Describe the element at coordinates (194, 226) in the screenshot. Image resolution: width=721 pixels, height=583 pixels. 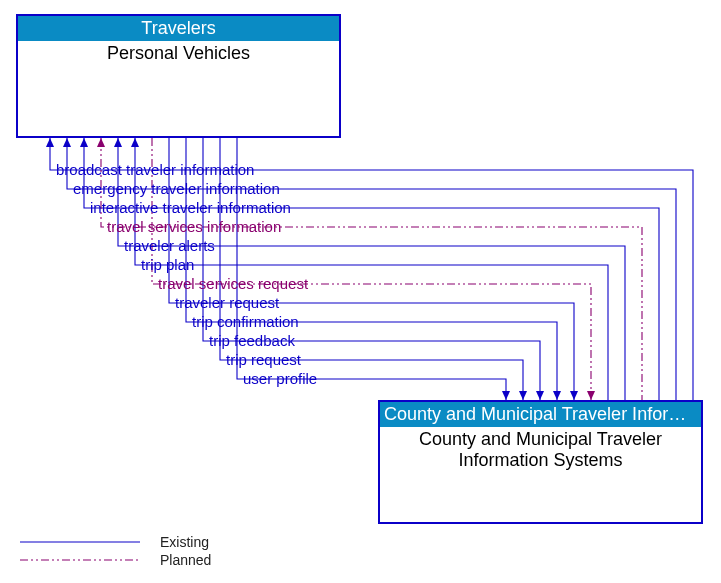
I see `flow-label: travel services information` at that location.